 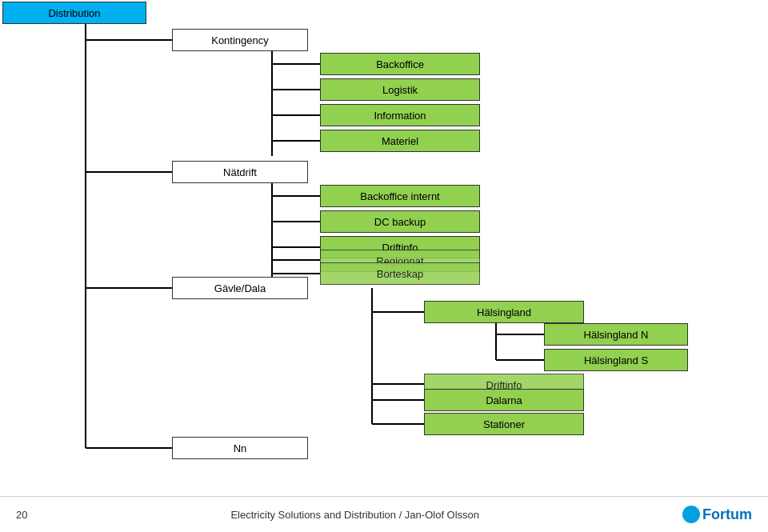 What do you see at coordinates (727, 515) in the screenshot?
I see `fortum-brand-text: Fortum` at bounding box center [727, 515].